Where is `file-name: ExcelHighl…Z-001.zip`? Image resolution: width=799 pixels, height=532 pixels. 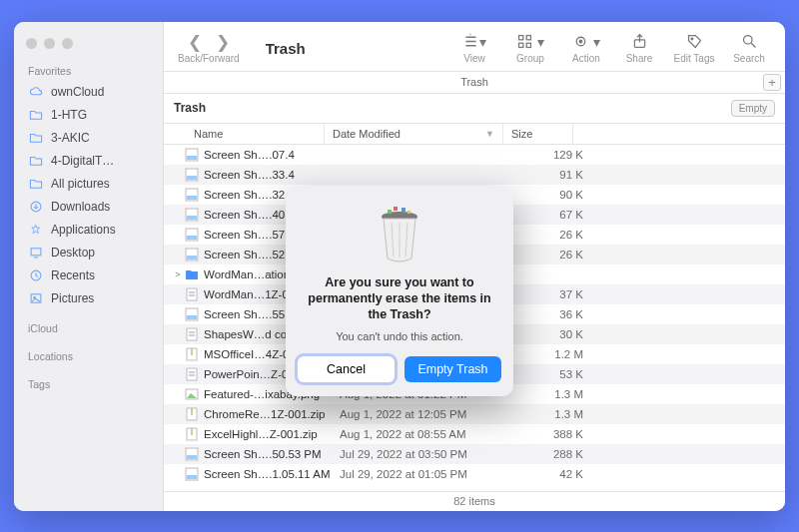
file-name: ExcelHighl…Z-001.zip is located at coordinates (272, 434).